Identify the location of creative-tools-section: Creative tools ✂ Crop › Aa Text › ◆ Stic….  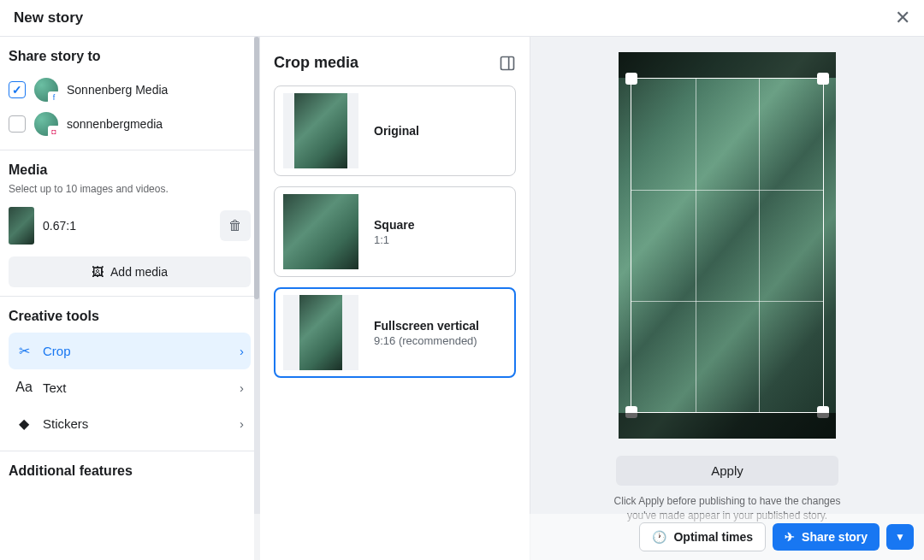
(130, 374).